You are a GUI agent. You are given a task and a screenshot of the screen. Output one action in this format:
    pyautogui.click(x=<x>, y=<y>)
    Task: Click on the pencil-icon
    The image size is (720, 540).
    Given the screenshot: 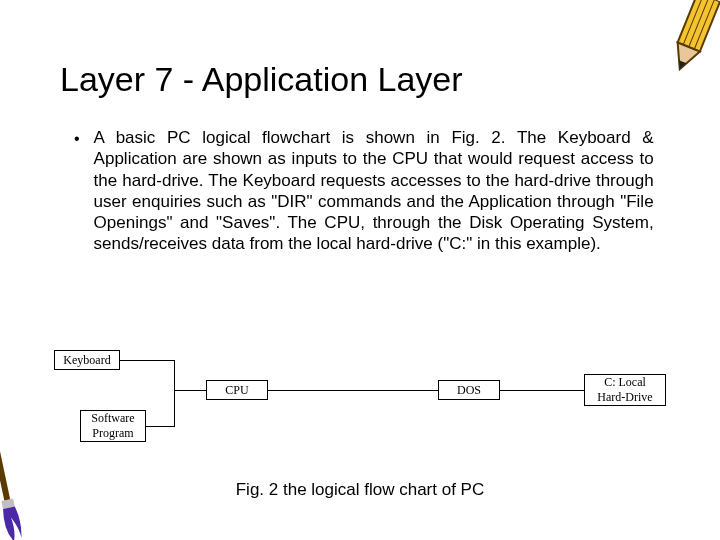 What is the action you would take?
    pyautogui.click(x=690, y=40)
    